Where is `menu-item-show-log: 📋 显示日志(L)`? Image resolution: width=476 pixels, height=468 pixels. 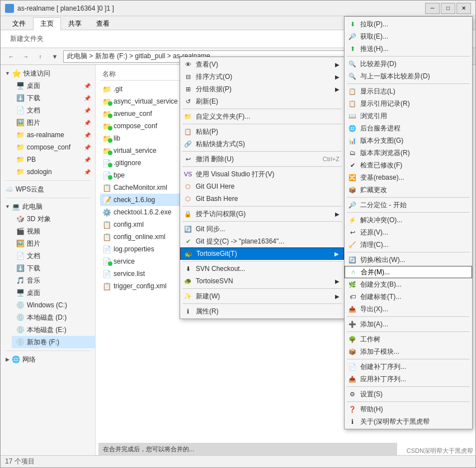 menu-item-show-log: 📋 显示日志(L) is located at coordinates (408, 91).